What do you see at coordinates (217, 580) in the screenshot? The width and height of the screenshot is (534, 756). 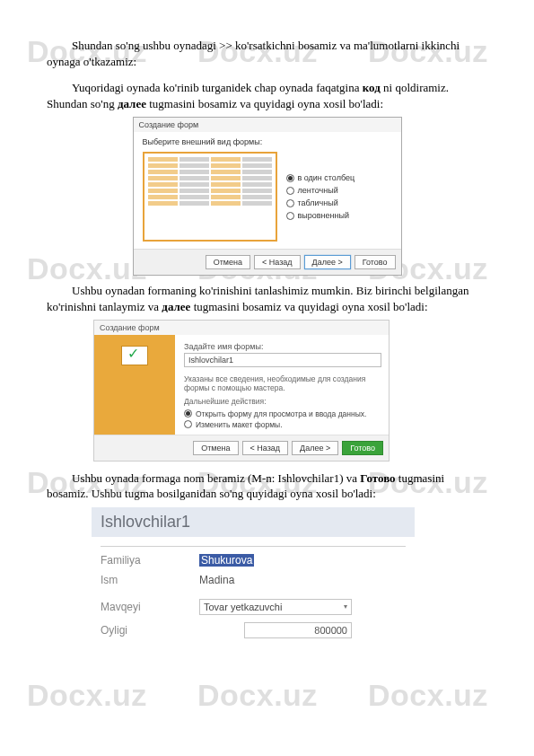 I see `field-value-ism: Madina` at bounding box center [217, 580].